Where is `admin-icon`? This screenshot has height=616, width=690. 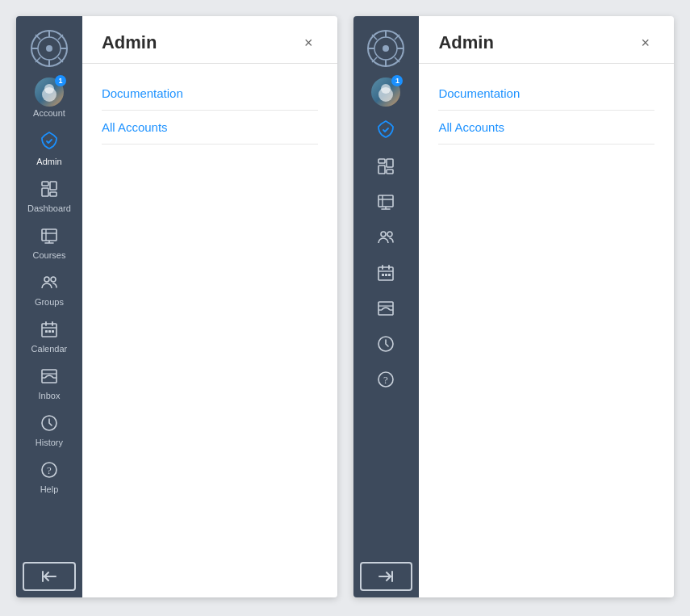 admin-icon is located at coordinates (49, 143).